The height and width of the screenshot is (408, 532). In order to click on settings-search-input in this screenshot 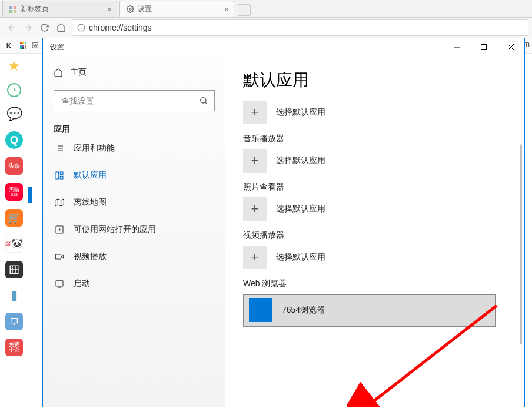, I will do `click(129, 101)`.